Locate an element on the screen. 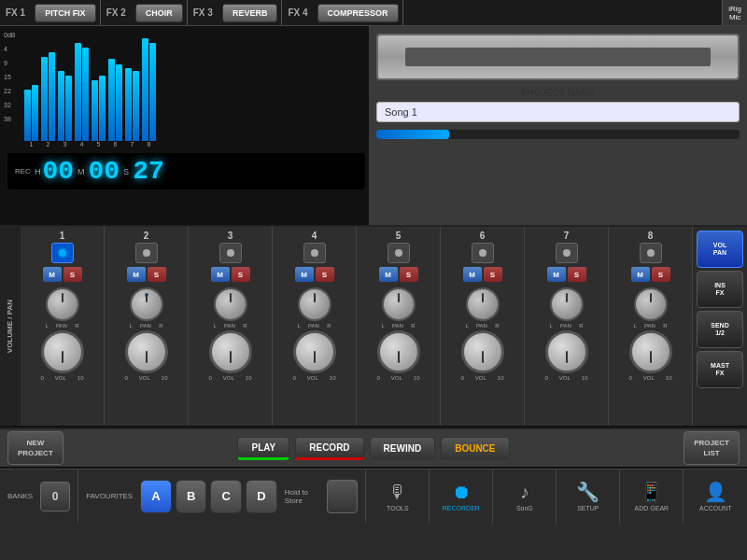  ins-fx-btn: INS FX is located at coordinates (720, 289).